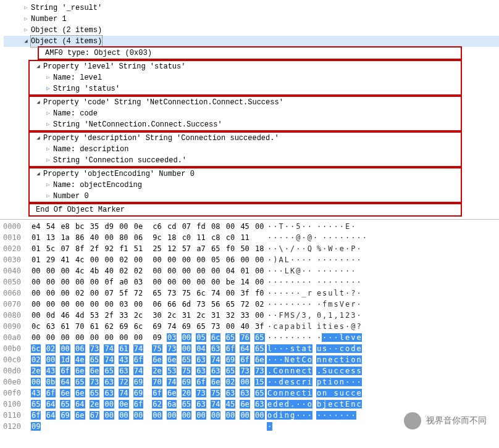 The image size is (499, 448). I want to click on hex-ascii: eded.··objectEnc, so click(309, 404).